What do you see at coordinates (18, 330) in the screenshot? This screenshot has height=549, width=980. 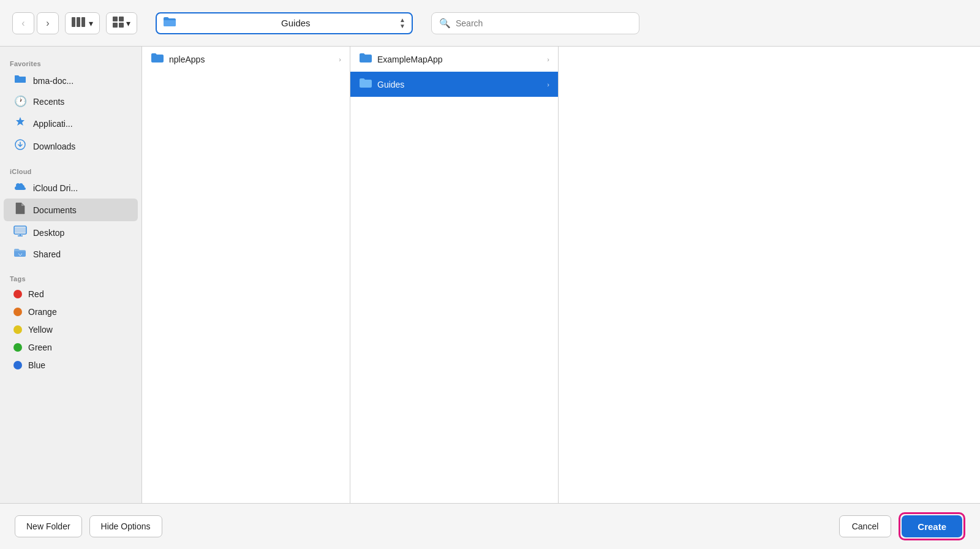 I see `yellow-dot` at bounding box center [18, 330].